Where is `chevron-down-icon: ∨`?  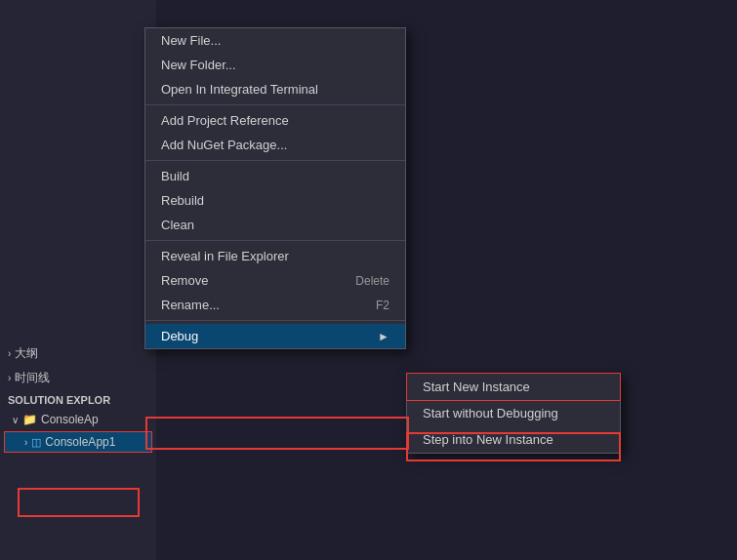 chevron-down-icon: ∨ is located at coordinates (16, 420).